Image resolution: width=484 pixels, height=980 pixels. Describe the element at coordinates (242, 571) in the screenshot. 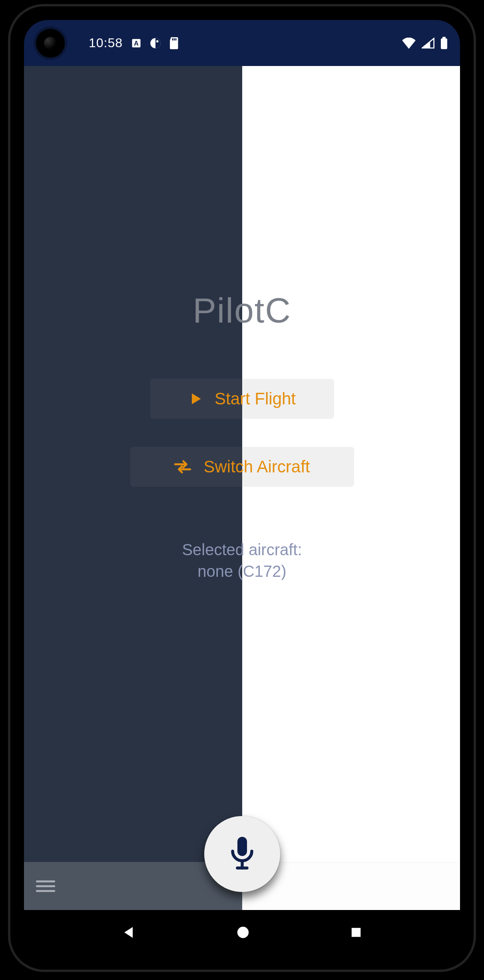

I see `selected-aircraft-value: none (C172)` at that location.